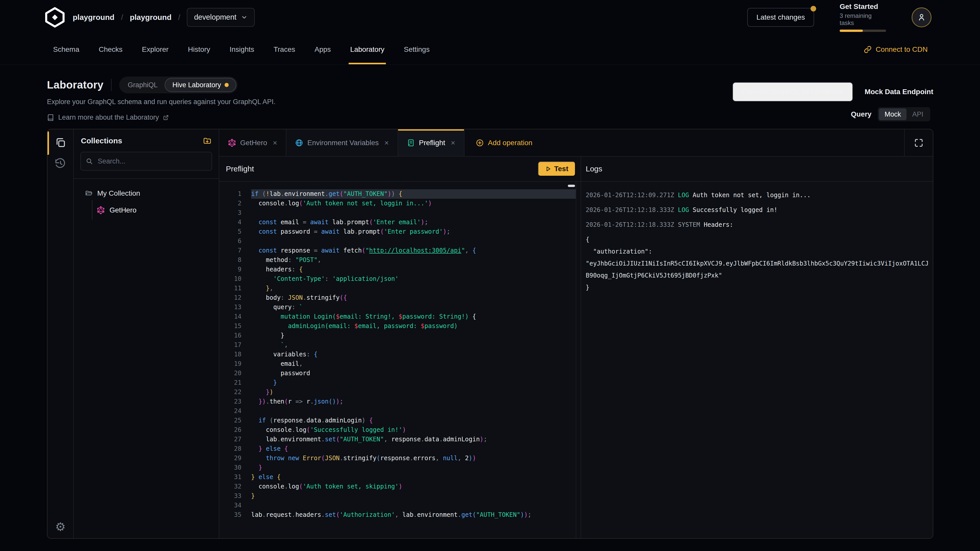  What do you see at coordinates (60, 527) in the screenshot?
I see `settings-gear-icon: ⚙` at bounding box center [60, 527].